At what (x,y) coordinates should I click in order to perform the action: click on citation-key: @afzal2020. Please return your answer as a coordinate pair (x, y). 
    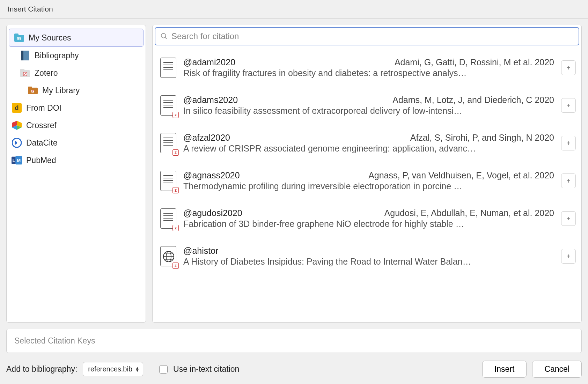
    Looking at the image, I should click on (207, 138).